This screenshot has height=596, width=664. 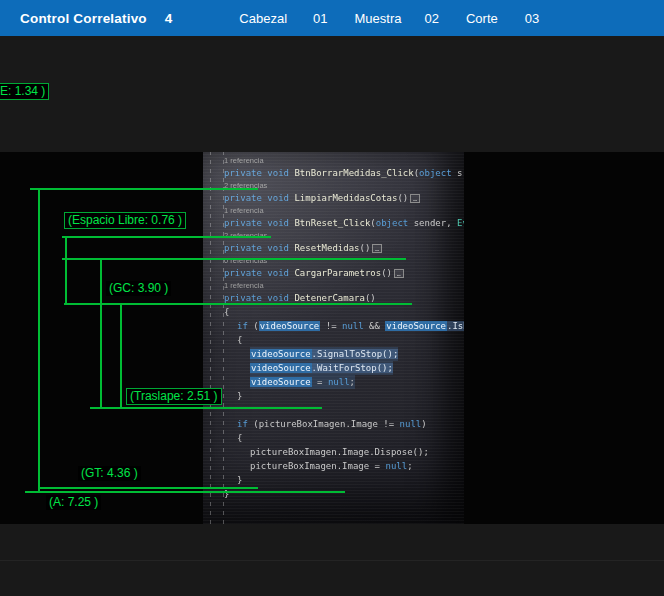 What do you see at coordinates (482, 18) in the screenshot?
I see `field-label-corte: Corte` at bounding box center [482, 18].